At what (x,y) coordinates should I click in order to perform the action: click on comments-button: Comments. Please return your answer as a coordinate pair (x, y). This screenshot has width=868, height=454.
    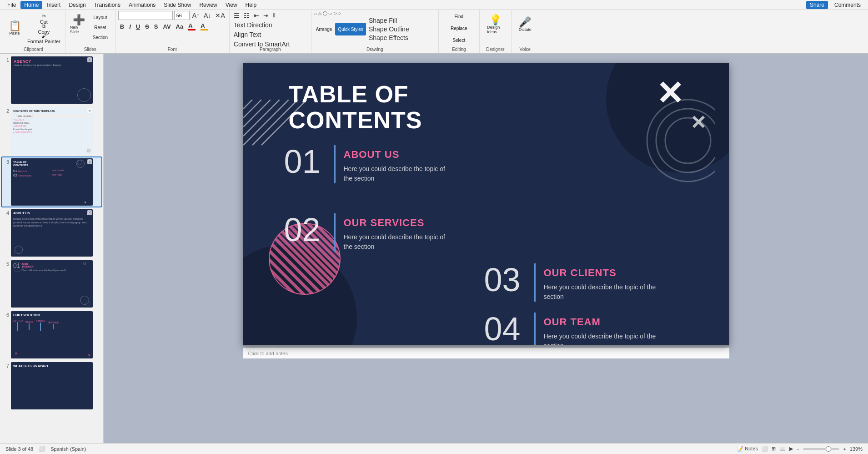
    Looking at the image, I should click on (848, 5).